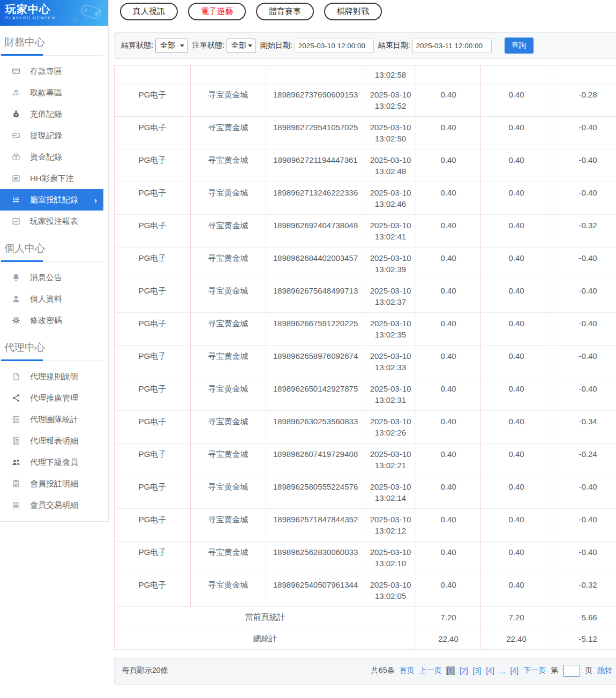  What do you see at coordinates (46, 277) in the screenshot?
I see `sidebar-item-label: 消息公告` at bounding box center [46, 277].